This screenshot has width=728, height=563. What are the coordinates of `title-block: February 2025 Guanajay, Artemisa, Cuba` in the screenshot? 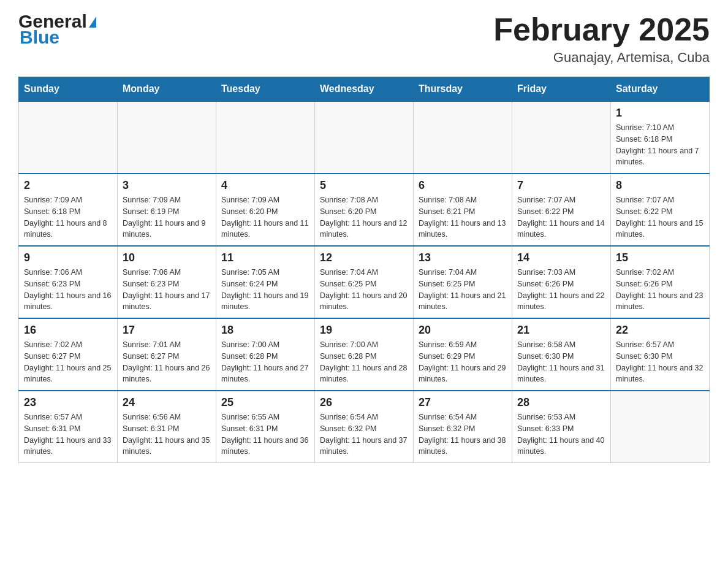 It's located at (602, 39).